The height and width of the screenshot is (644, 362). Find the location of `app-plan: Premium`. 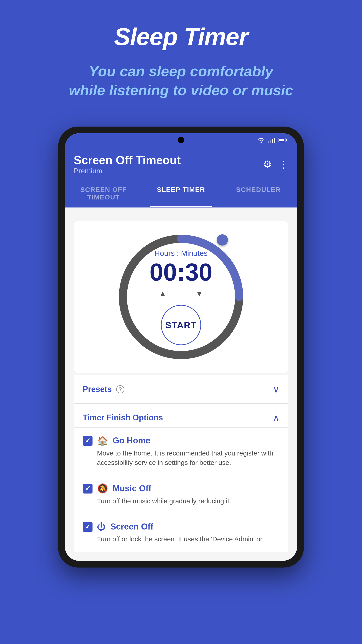

app-plan: Premium is located at coordinates (127, 171).